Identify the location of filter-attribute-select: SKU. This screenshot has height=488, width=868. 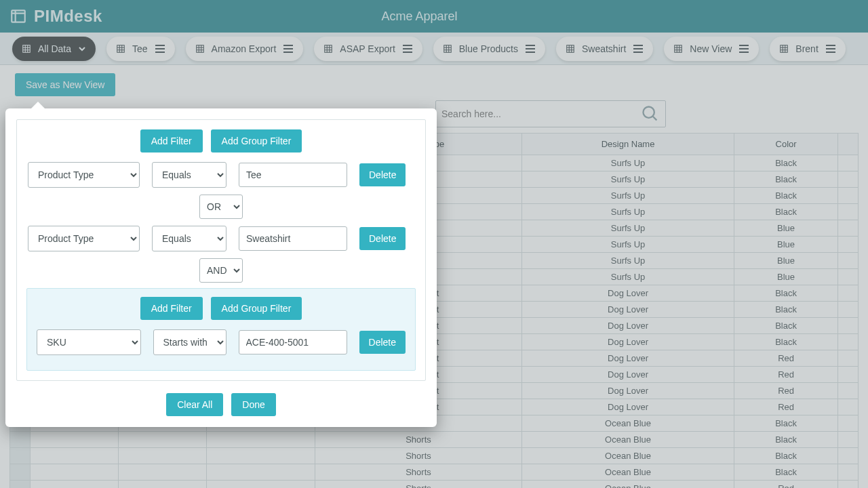
(89, 342).